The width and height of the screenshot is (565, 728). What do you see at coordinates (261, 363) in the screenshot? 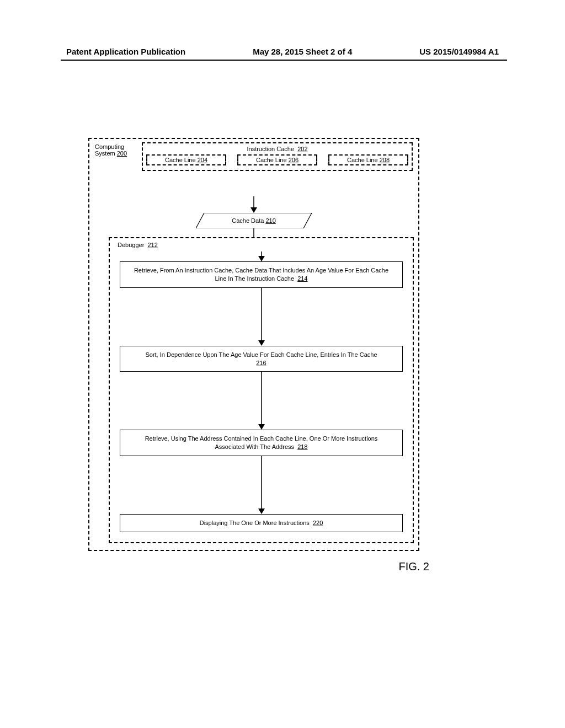
I see `step-ref: 216` at bounding box center [261, 363].